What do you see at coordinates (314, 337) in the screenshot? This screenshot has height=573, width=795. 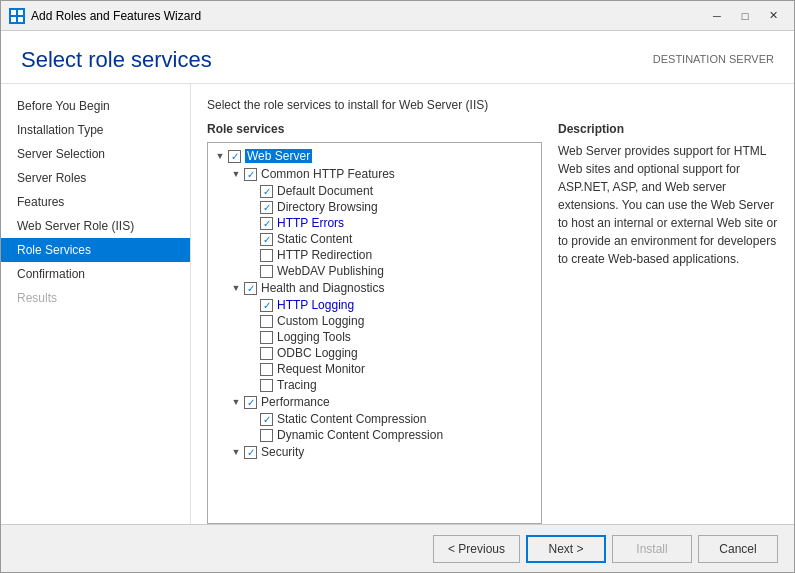 I see `label-logging-tools: Logging Tools` at bounding box center [314, 337].